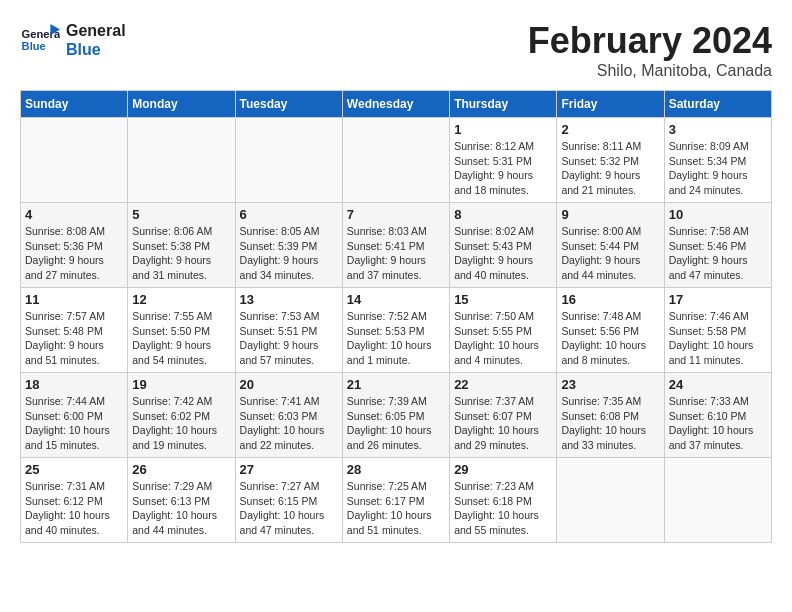  Describe the element at coordinates (396, 500) in the screenshot. I see `calendar-week-5: 25Sunrise: 7:31 AM Sunset: 6:12 PM Dayli…` at that location.